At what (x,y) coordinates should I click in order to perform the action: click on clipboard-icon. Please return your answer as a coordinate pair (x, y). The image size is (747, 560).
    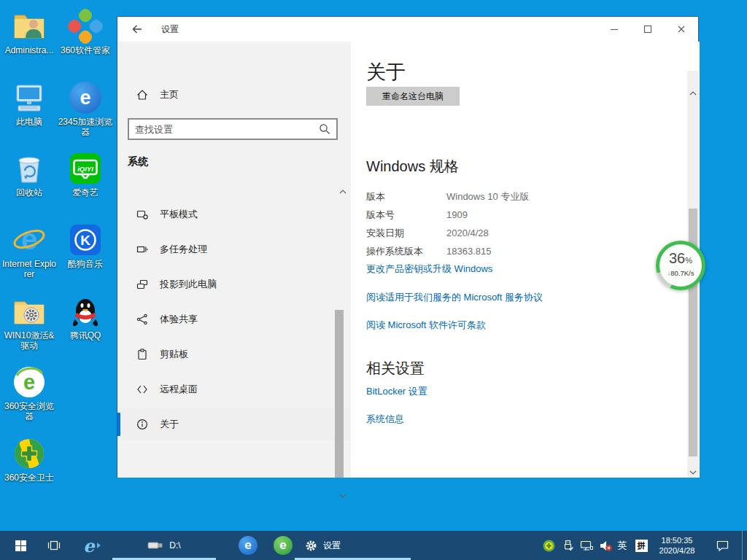
    Looking at the image, I should click on (142, 354).